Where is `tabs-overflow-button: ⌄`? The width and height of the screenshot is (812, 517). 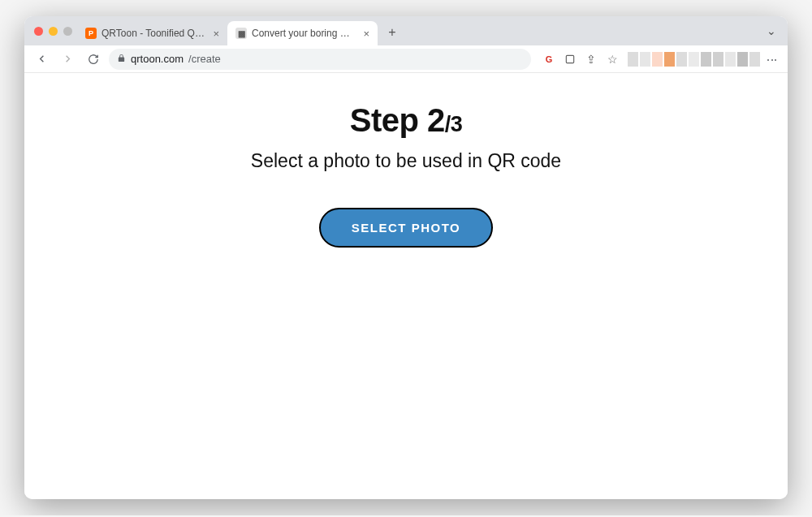
tabs-overflow-button: ⌄ is located at coordinates (771, 31).